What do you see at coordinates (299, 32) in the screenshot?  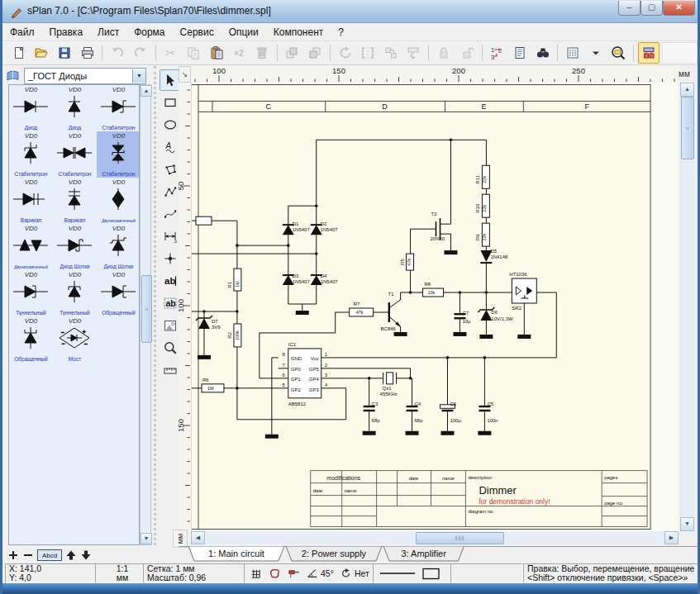 I see `menu-компонент: Компонент` at bounding box center [299, 32].